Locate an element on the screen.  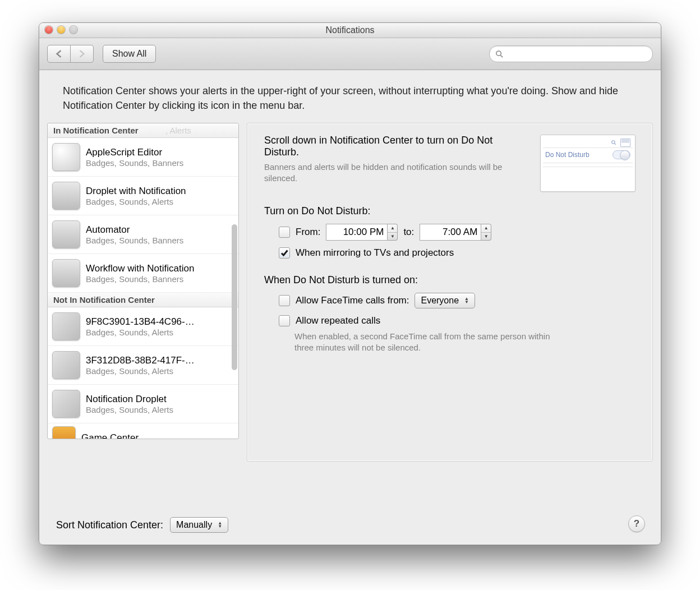
app-name: Droplet with Notification is located at coordinates (136, 191).